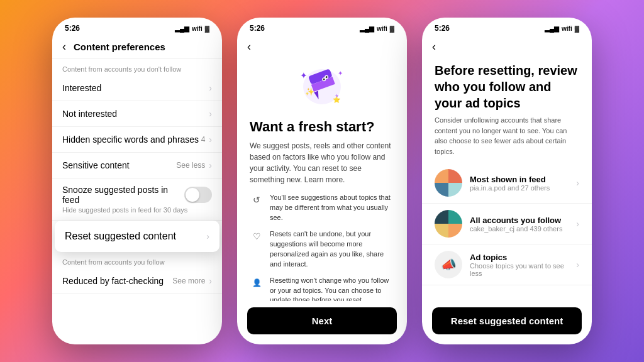  What do you see at coordinates (206, 140) in the screenshot?
I see `hidden-words-right: 4 ›` at bounding box center [206, 140].